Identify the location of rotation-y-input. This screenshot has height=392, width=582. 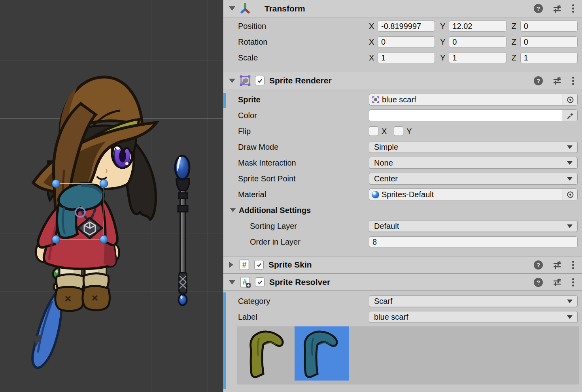
(478, 42).